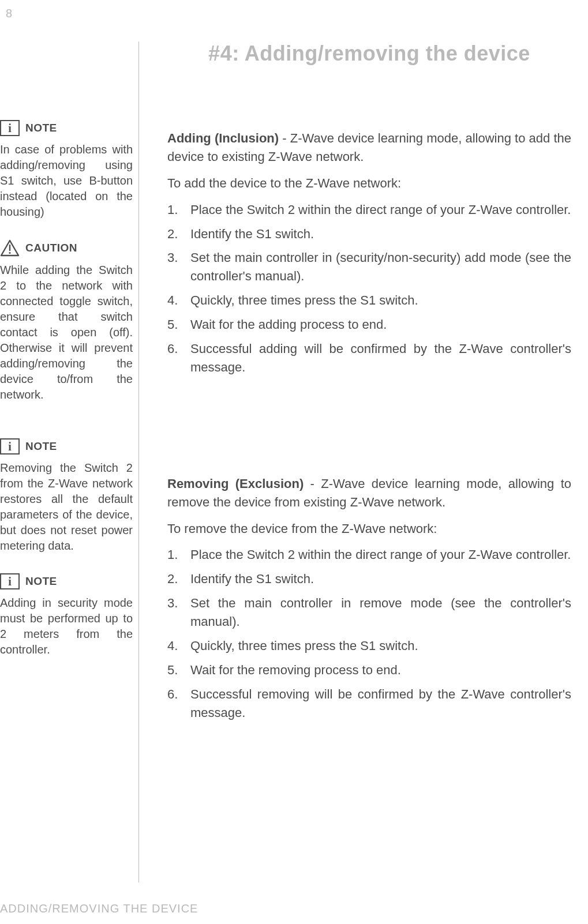 The image size is (588, 924). Describe the element at coordinates (369, 493) in the screenshot. I see `removing-heading: Removing (Exclusion) - Z-Wave device lea…` at that location.